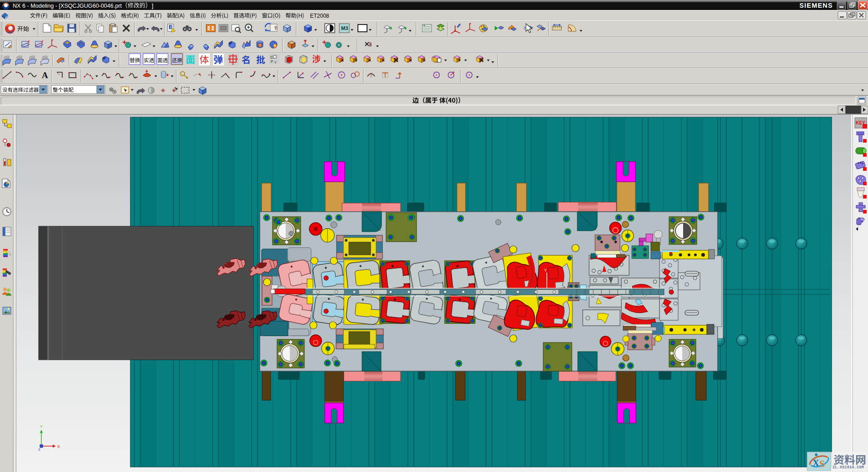 This screenshot has width=868, height=472. Describe the element at coordinates (272, 62) in the screenshot. I see `svg-text: P` at that location.